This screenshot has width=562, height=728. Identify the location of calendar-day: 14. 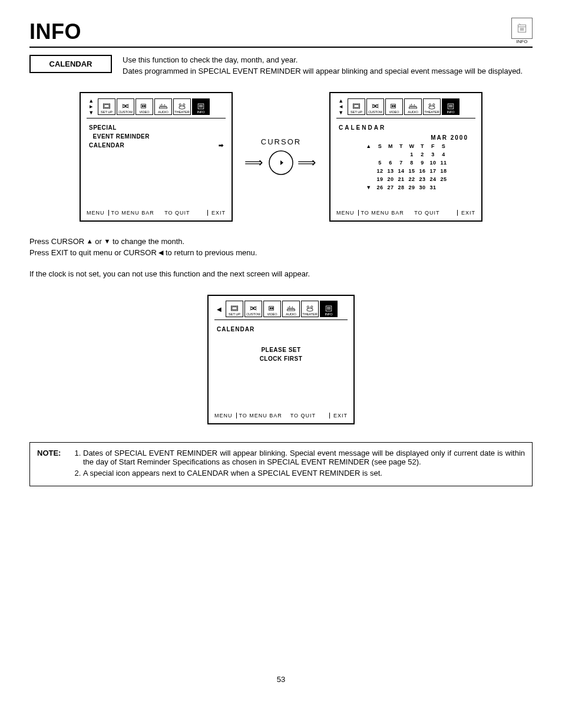
(401, 171).